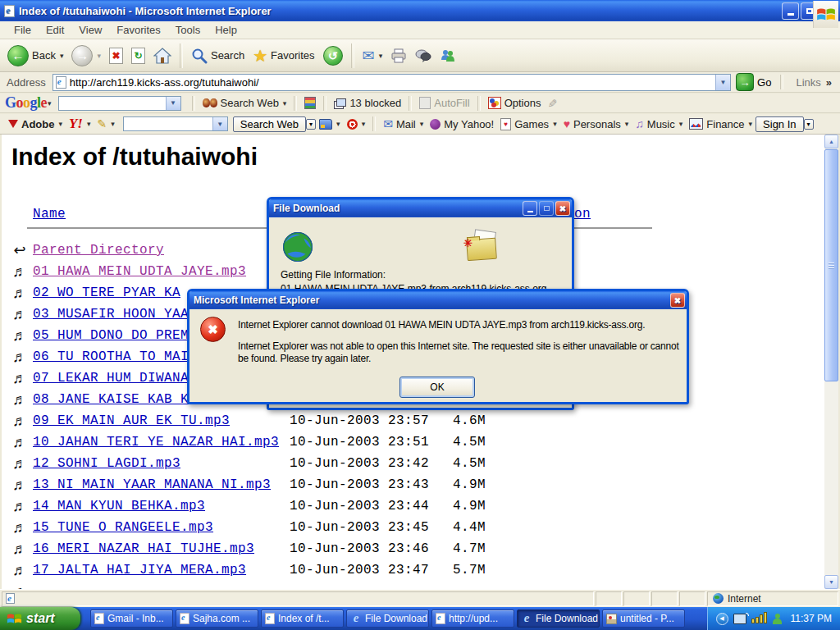 The height and width of the screenshot is (630, 840). What do you see at coordinates (404, 124) in the screenshot?
I see `yahoo-mail-button: ✉ Mail ▾` at bounding box center [404, 124].